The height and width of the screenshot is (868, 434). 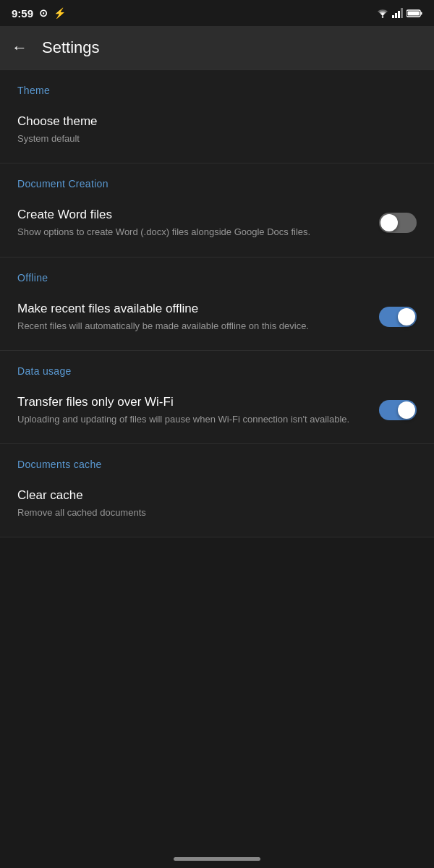 I want to click on page-title: Settings, so click(x=71, y=48).